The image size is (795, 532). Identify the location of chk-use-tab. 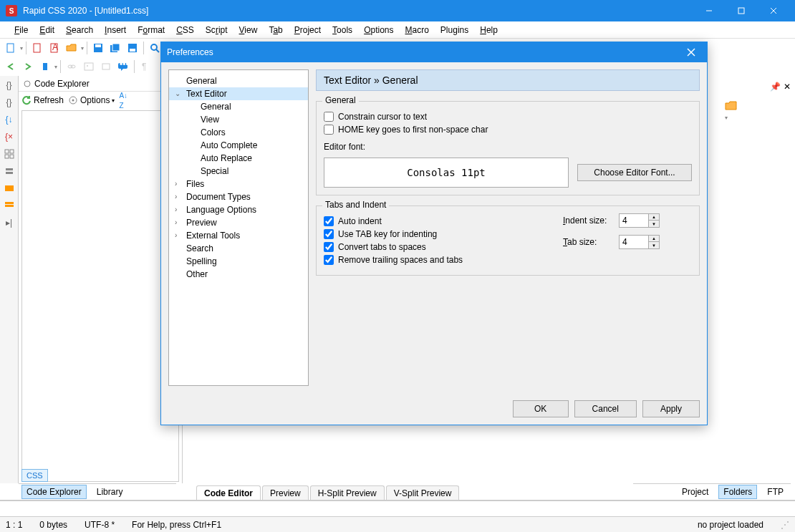
(329, 234).